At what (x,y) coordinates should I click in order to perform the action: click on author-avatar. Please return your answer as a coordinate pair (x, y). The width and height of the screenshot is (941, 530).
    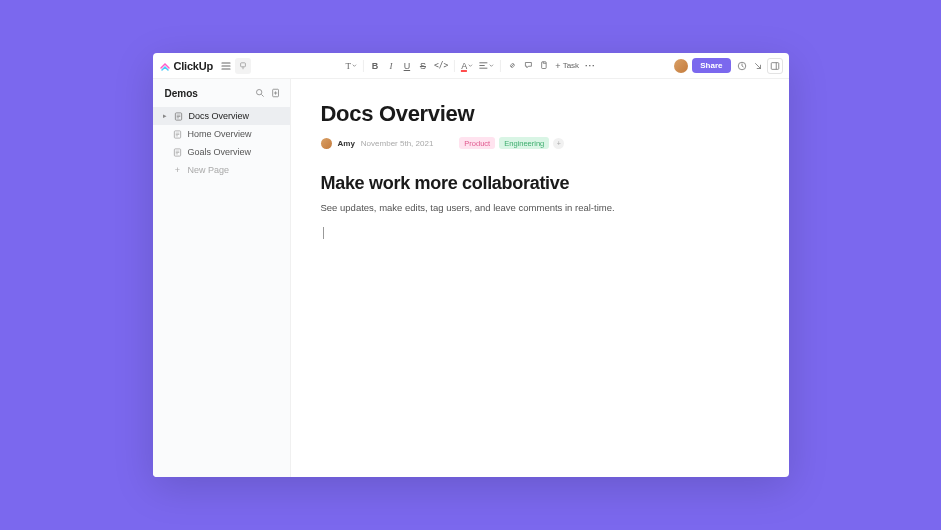
    Looking at the image, I should click on (326, 144).